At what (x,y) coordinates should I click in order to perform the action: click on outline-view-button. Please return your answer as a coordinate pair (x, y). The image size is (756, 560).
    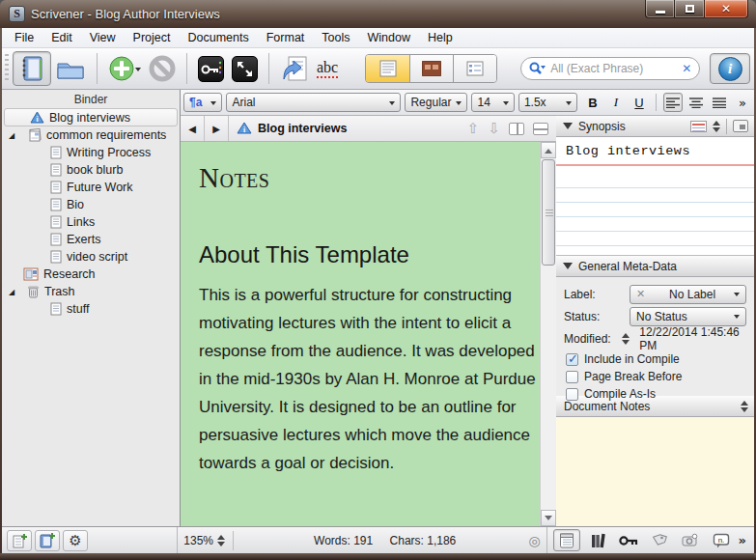
    Looking at the image, I should click on (475, 69).